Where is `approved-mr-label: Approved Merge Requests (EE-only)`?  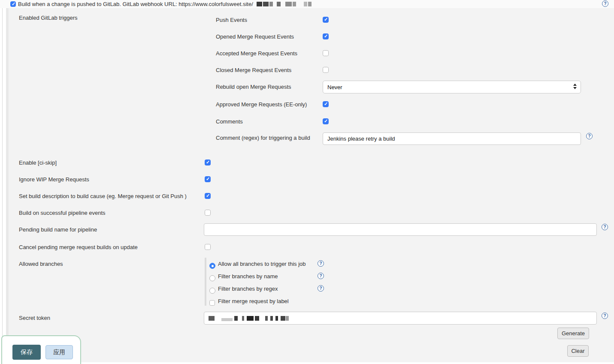
approved-mr-label: Approved Merge Requests (EE-only) is located at coordinates (261, 105).